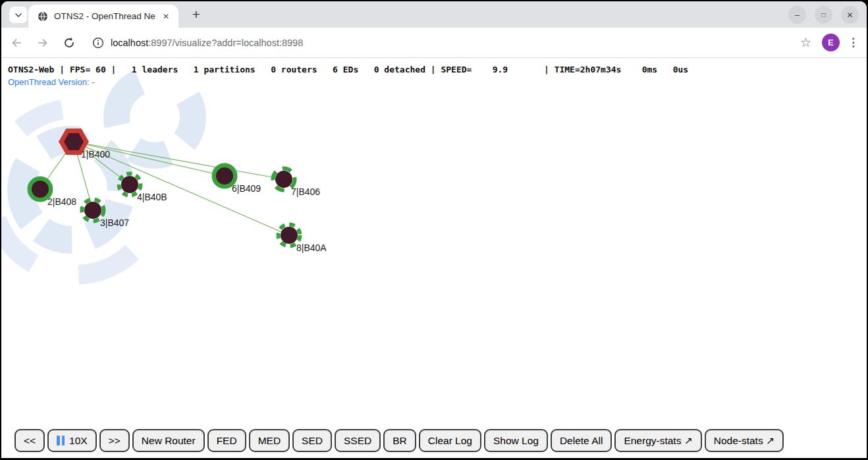  Describe the element at coordinates (744, 440) in the screenshot. I see `toolbar-button-node-stats: Node-stats ↗` at that location.